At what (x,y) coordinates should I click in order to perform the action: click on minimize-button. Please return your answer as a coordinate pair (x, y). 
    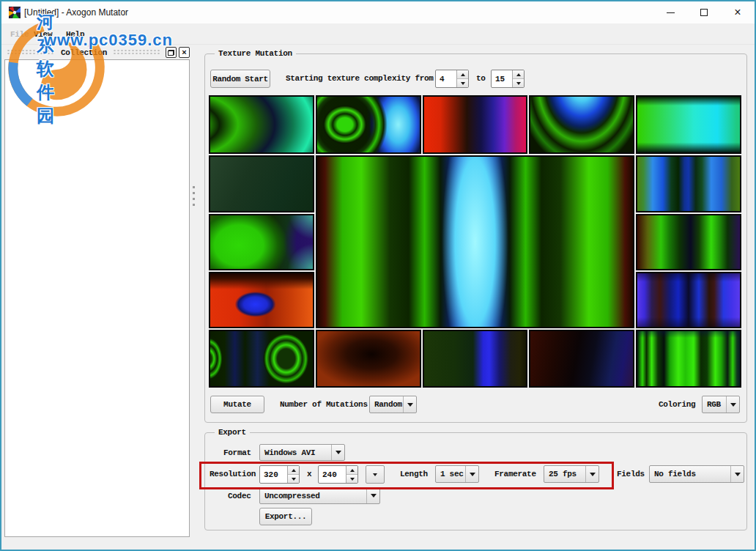
    Looking at the image, I should click on (670, 12).